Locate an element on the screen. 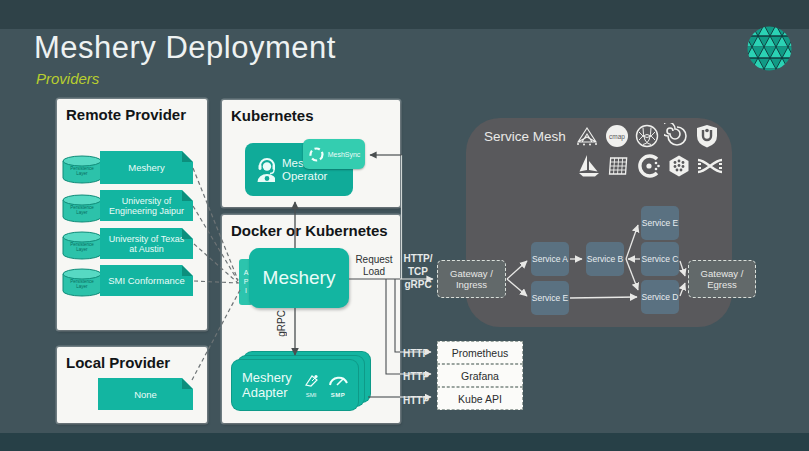  provider-item-texas: University of Texas at Austin is located at coordinates (146, 244).